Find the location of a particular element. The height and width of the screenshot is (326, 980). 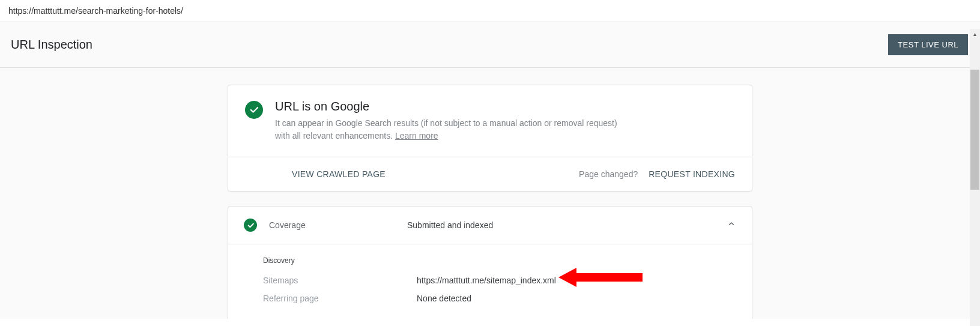

discovery-row-sitemaps: Sitemaps https://matttutt.me/sitemap_ind… is located at coordinates (499, 280).